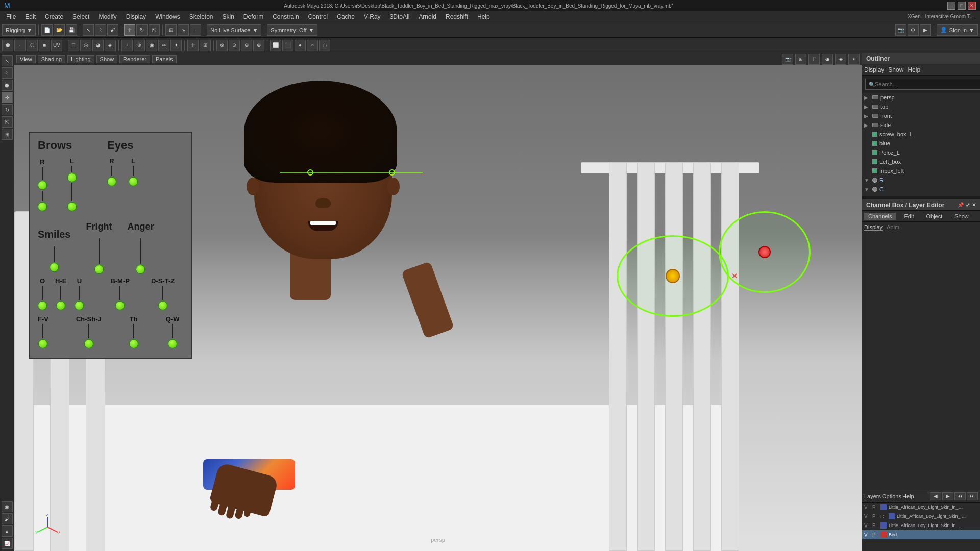  What do you see at coordinates (88, 30) in the screenshot?
I see `select-tool-button: ↖` at bounding box center [88, 30].